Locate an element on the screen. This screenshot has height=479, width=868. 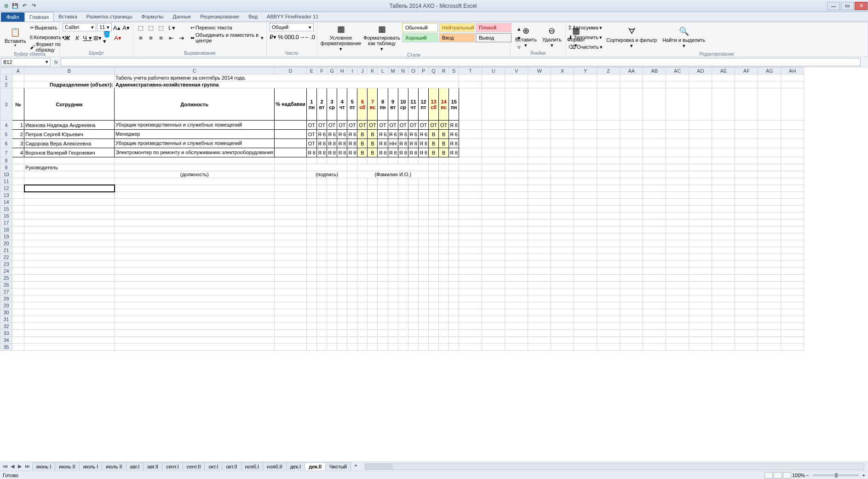
col-header: H is located at coordinates (342, 71).